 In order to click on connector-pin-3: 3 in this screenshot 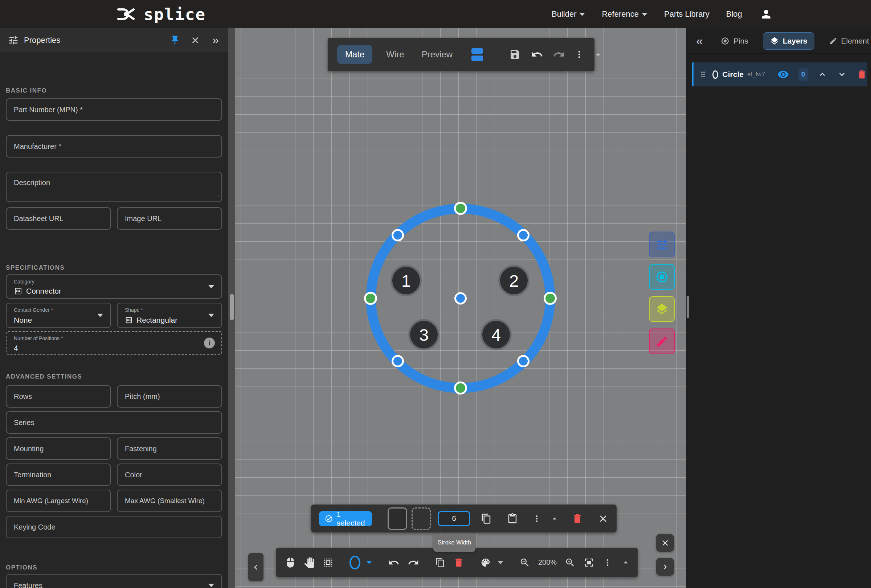, I will do `click(424, 335)`.